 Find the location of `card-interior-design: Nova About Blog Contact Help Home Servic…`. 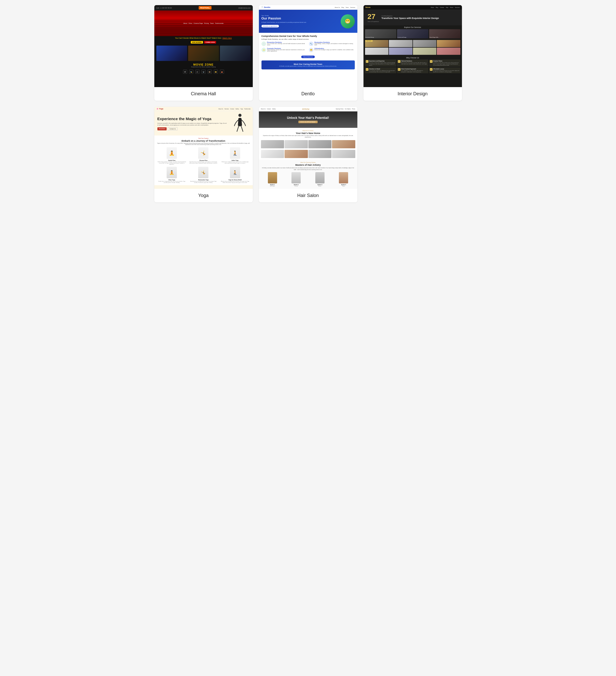

card-interior-design: Nova About Blog Contact Help Home Servic… is located at coordinates (413, 53).